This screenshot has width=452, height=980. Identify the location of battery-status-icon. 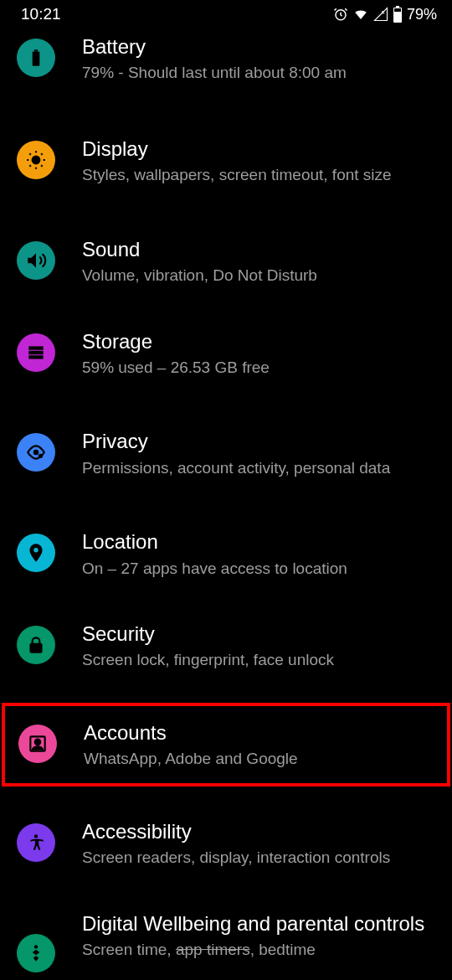
(398, 14).